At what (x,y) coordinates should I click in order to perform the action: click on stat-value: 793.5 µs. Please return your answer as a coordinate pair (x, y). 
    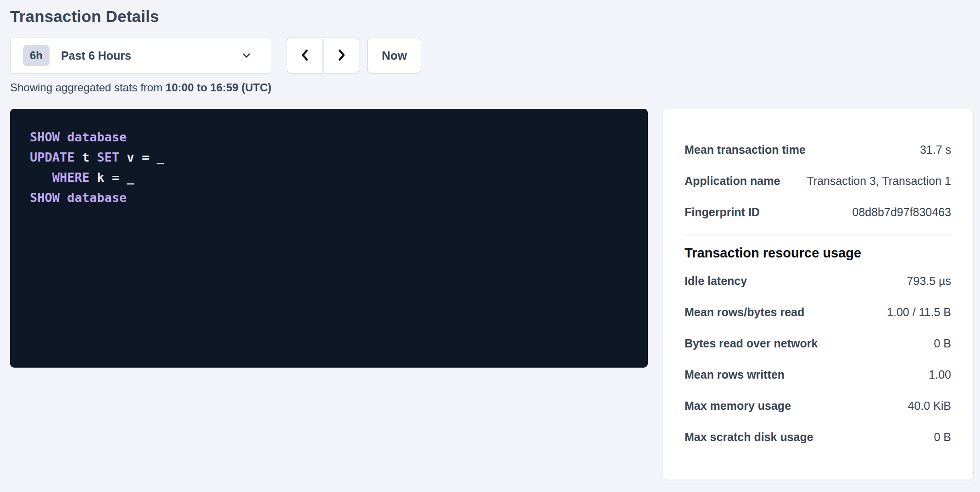
    Looking at the image, I should click on (929, 281).